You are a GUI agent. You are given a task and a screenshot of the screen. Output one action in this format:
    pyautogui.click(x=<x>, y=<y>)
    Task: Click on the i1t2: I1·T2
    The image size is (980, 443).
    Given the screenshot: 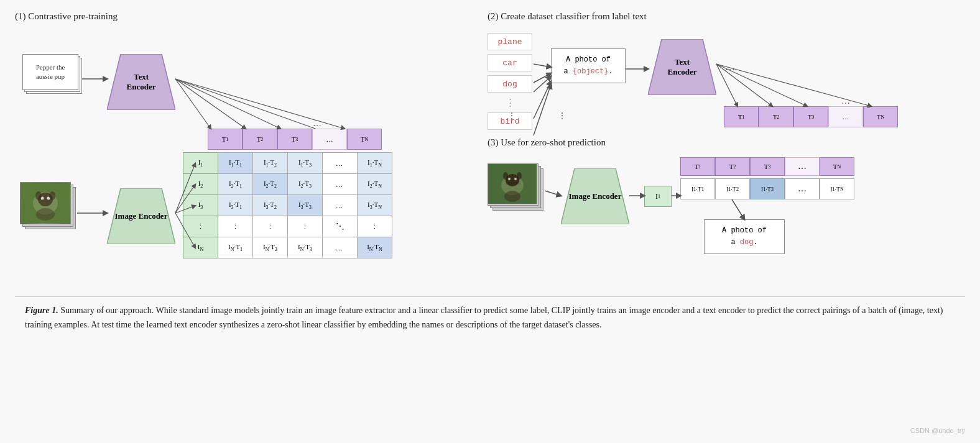 What is the action you would take?
    pyautogui.click(x=270, y=163)
    